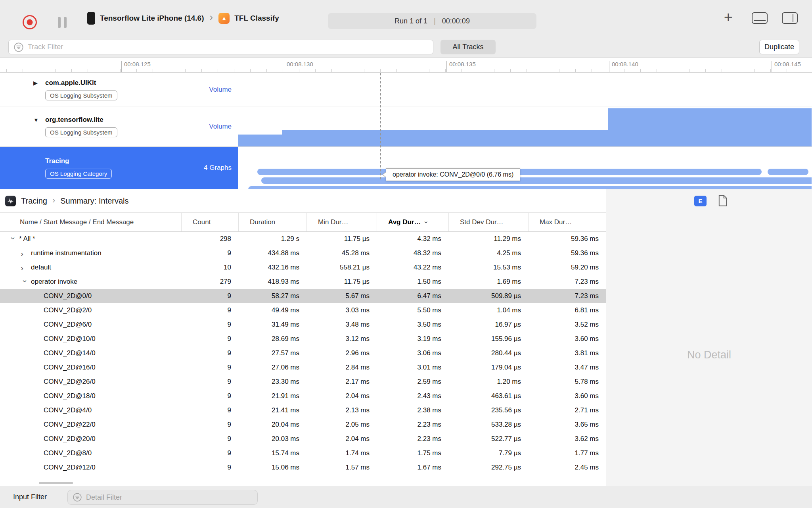 The width and height of the screenshot is (812, 508). What do you see at coordinates (183, 18) in the screenshot?
I see `target-selector: Tensorflow Lite iPhone (14.6) › ▲ TFL Cl…` at bounding box center [183, 18].